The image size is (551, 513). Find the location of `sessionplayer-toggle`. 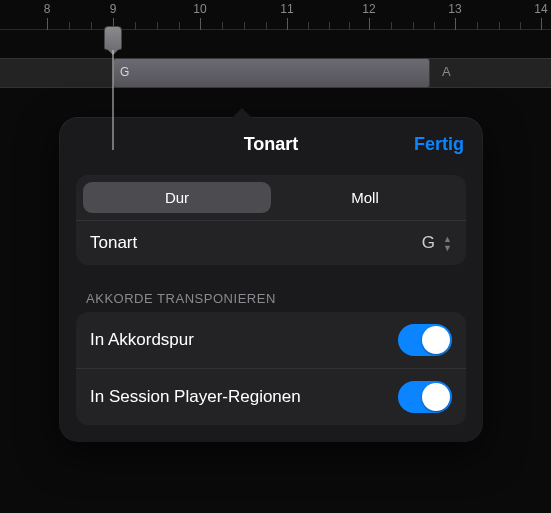

sessionplayer-toggle is located at coordinates (425, 397).